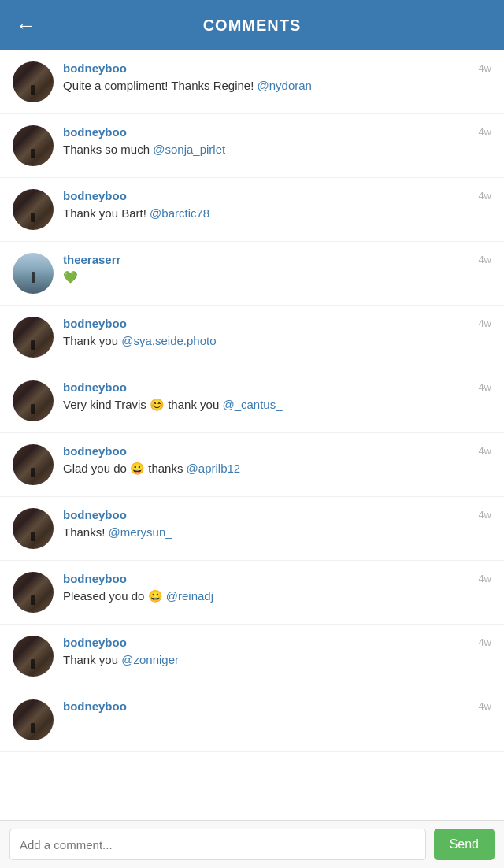 This screenshot has width=504, height=868. I want to click on comment-body: bodneyboo4wGlad you do 😀 thanks @aprilb1…, so click(277, 460).